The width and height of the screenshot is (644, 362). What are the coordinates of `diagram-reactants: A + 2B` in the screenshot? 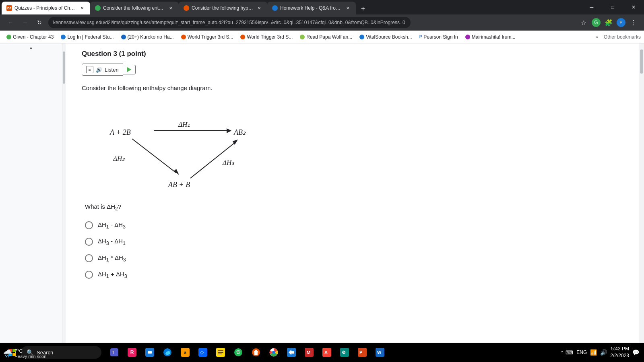 It's located at (120, 132).